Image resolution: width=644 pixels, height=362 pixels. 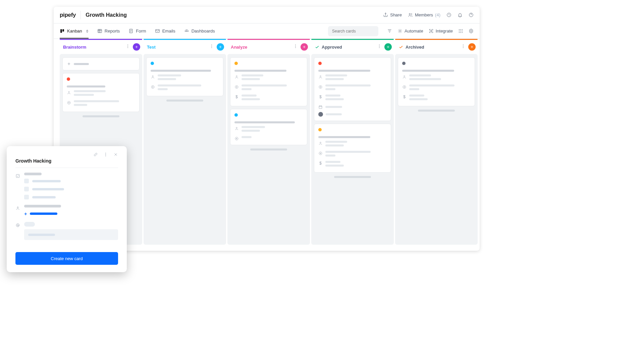 What do you see at coordinates (401, 47) in the screenshot?
I see `check-icon` at bounding box center [401, 47].